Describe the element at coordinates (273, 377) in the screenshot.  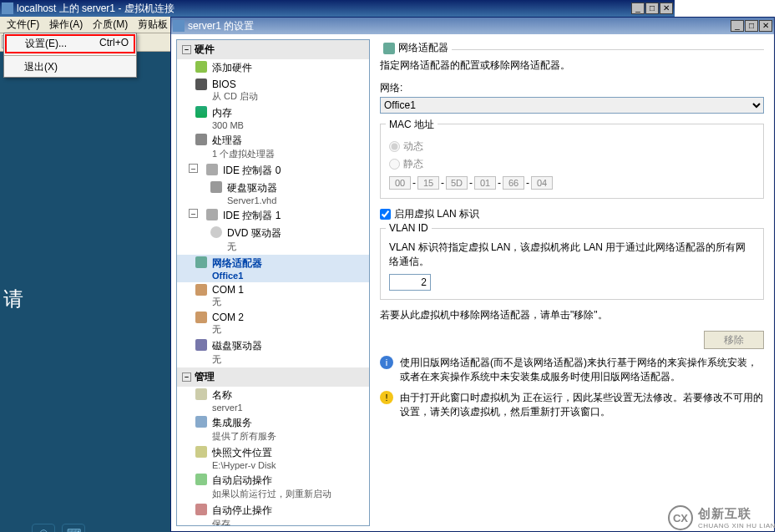
I see `category-management: – 管理` at that location.